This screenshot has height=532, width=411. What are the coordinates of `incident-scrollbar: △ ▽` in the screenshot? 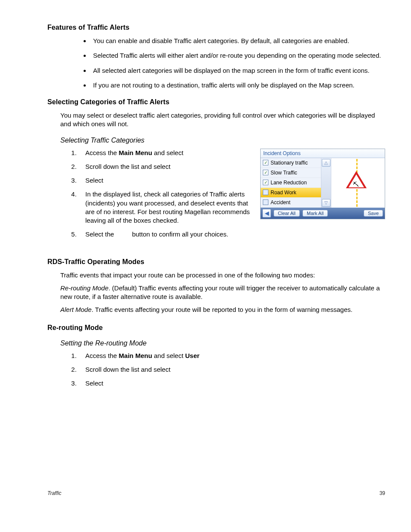 It's located at (327, 183).